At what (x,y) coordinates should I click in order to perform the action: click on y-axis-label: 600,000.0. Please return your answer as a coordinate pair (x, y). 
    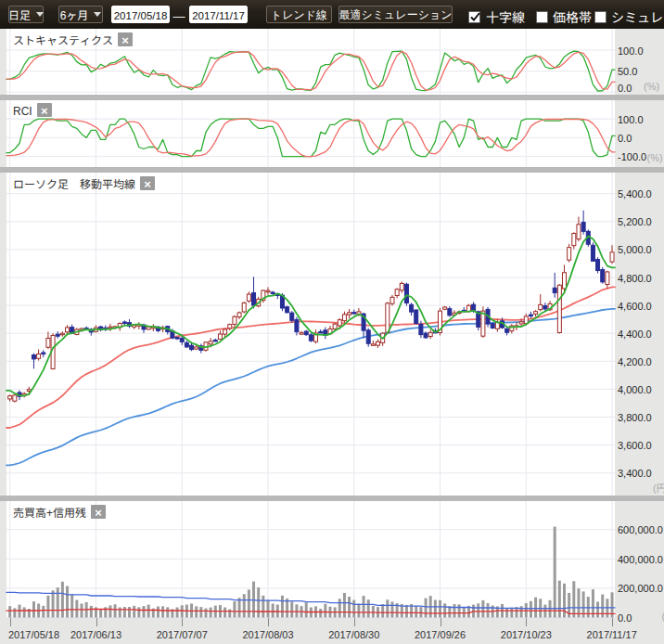
    Looking at the image, I should click on (640, 529).